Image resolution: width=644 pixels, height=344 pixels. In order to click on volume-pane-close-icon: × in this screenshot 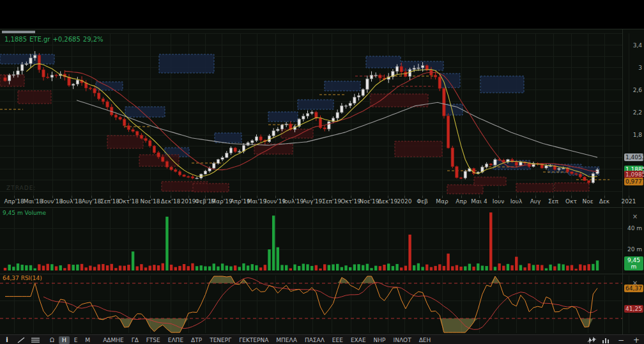, I will do `click(635, 217)`.